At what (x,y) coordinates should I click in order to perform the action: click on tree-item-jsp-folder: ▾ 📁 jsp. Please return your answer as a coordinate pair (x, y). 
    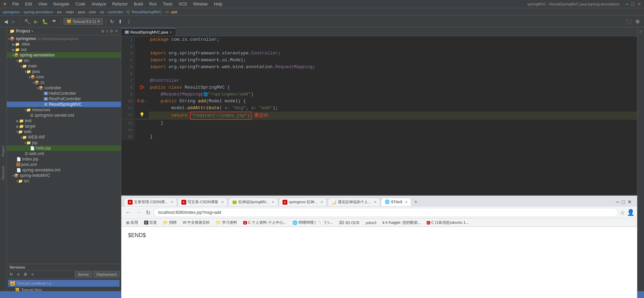
    Looking at the image, I should click on (64, 143).